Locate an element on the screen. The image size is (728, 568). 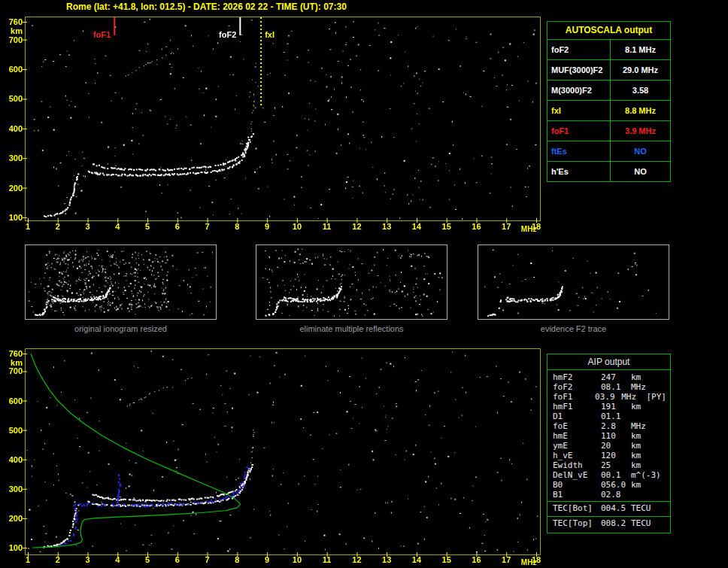
thumbnail-f2-trace-canvas is located at coordinates (573, 282).